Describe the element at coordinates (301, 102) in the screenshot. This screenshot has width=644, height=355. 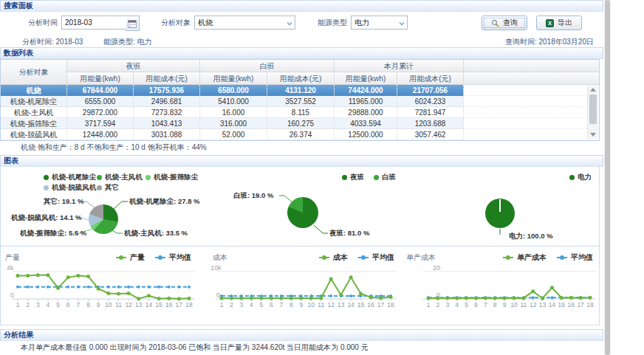
I see `value-cell: 3527.552` at that location.